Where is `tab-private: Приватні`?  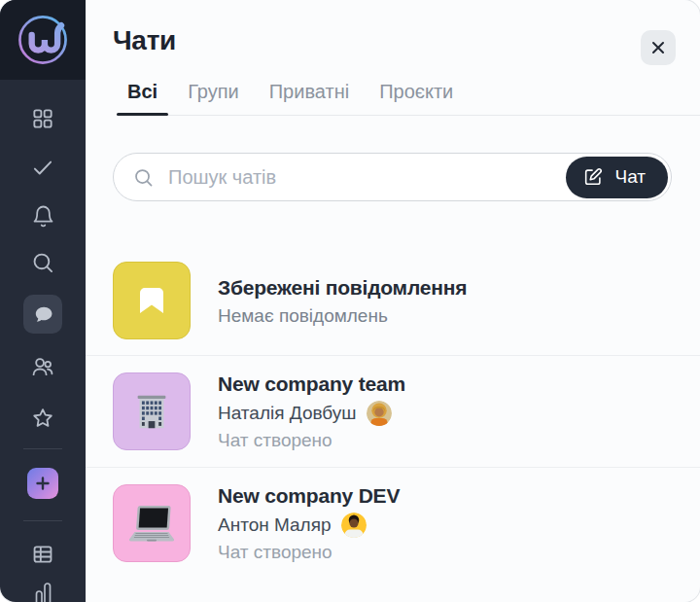
tab-private: Приватні is located at coordinates (309, 97).